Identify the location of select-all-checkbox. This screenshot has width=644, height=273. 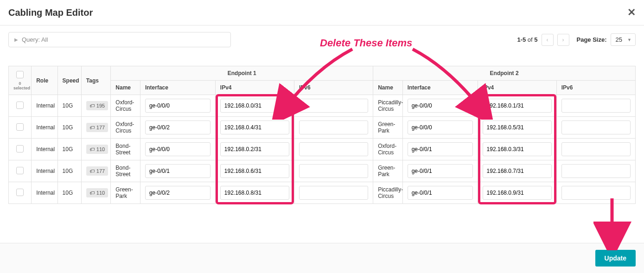
(20, 75).